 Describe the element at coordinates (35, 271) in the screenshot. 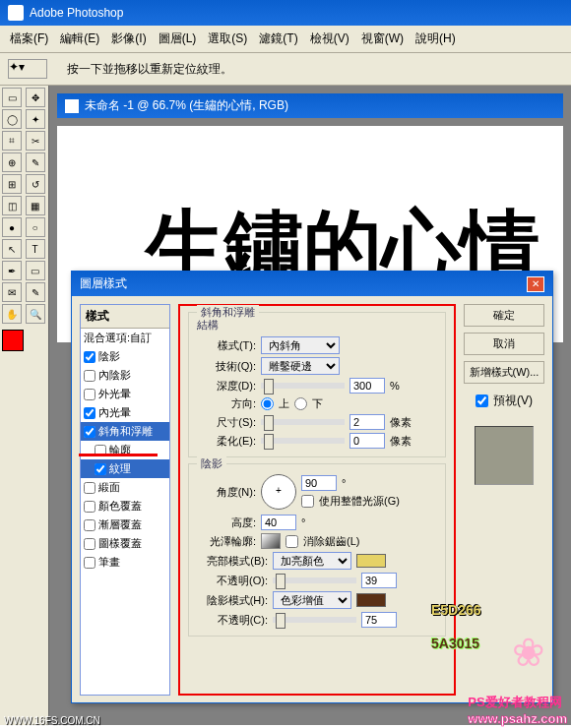

I see `tool-shape: ▭` at that location.